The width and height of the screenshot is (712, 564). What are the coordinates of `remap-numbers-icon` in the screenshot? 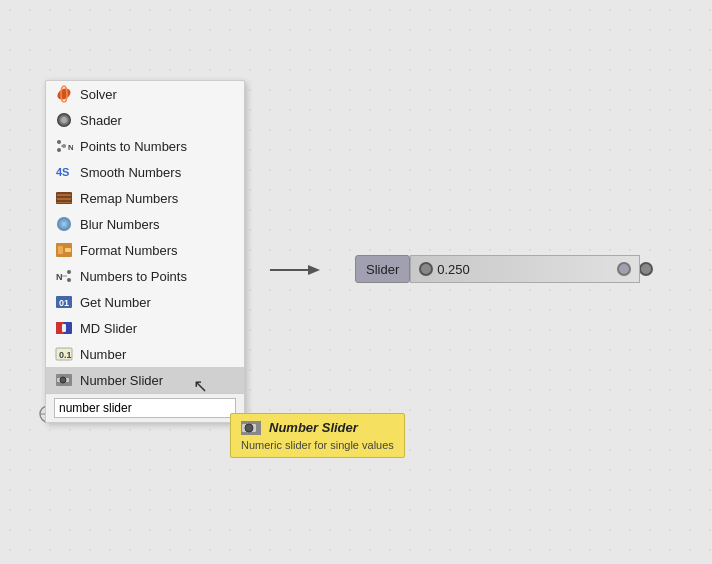 It's located at (64, 198).